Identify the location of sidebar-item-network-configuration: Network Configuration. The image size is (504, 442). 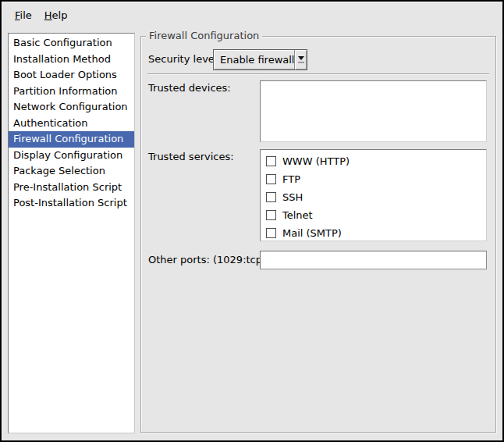
(72, 108).